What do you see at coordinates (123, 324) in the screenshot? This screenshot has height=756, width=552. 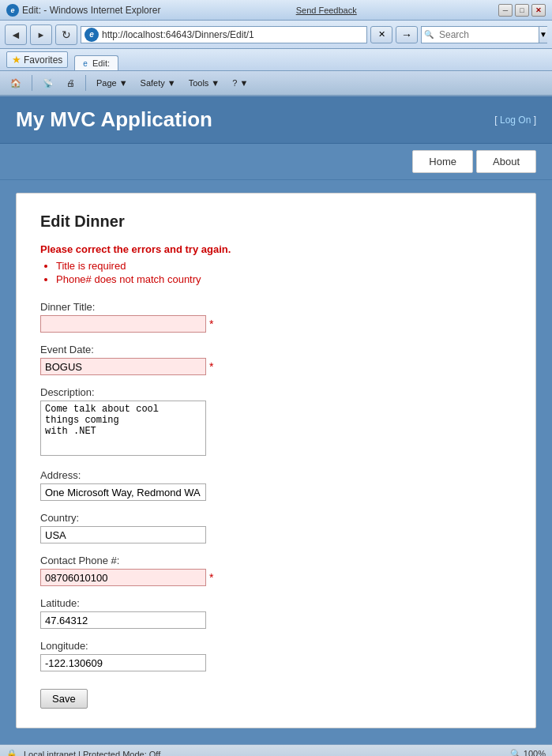 I see `dinner-title-input` at bounding box center [123, 324].